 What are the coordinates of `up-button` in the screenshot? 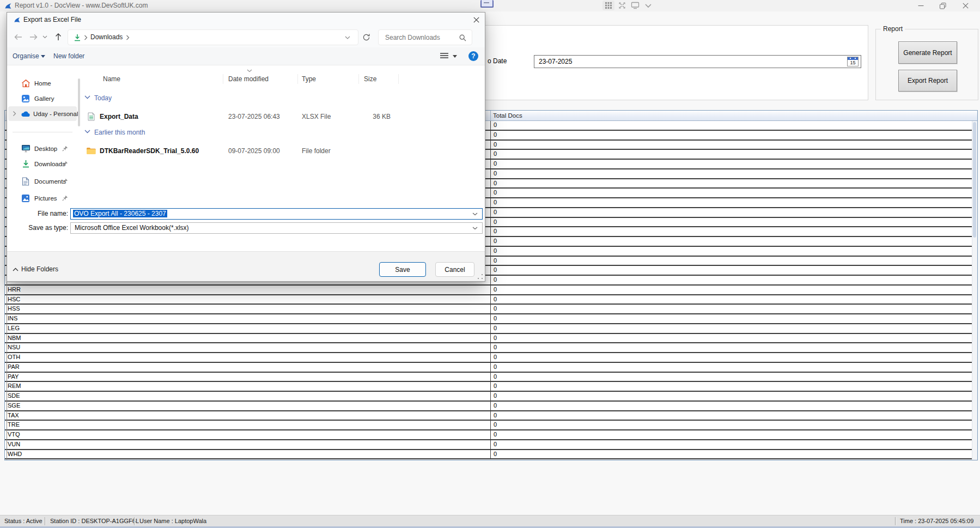 It's located at (58, 37).